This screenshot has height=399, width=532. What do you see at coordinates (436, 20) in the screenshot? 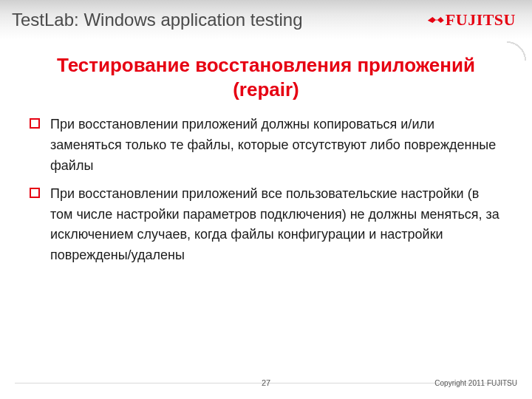
I see `fujitsu-infinity-icon` at bounding box center [436, 20].